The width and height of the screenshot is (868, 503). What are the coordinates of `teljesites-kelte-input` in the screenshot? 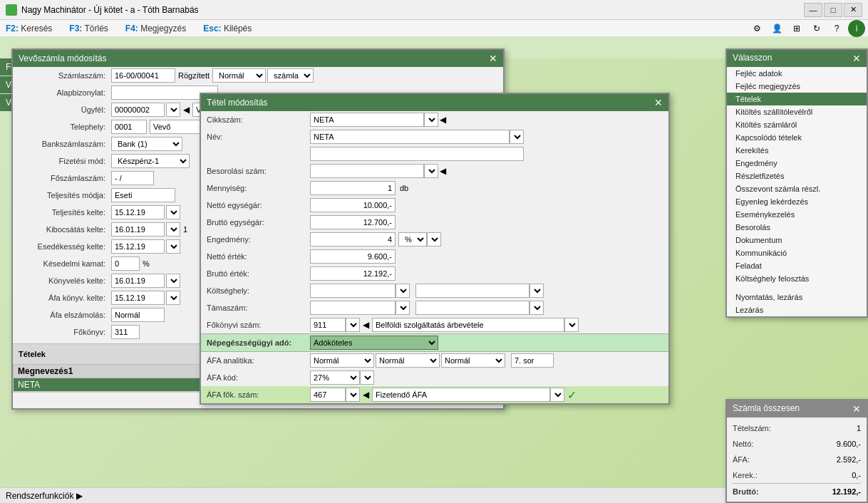 It's located at (138, 212).